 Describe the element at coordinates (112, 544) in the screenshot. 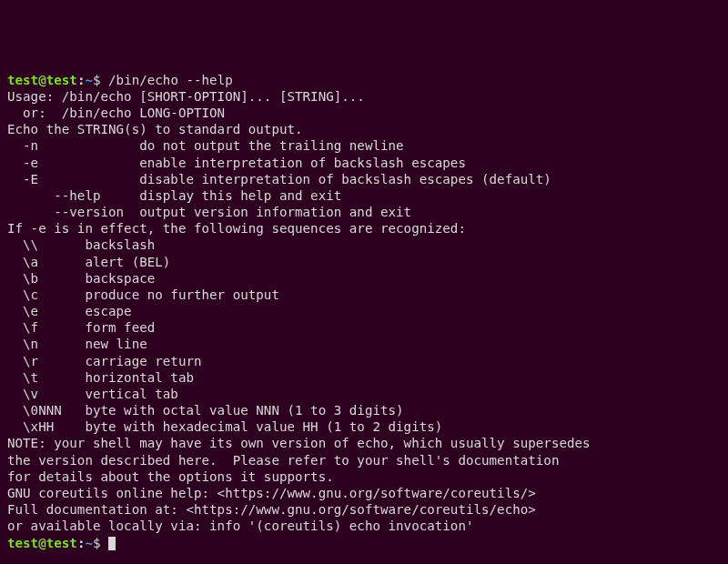

I see `cursor-block` at that location.